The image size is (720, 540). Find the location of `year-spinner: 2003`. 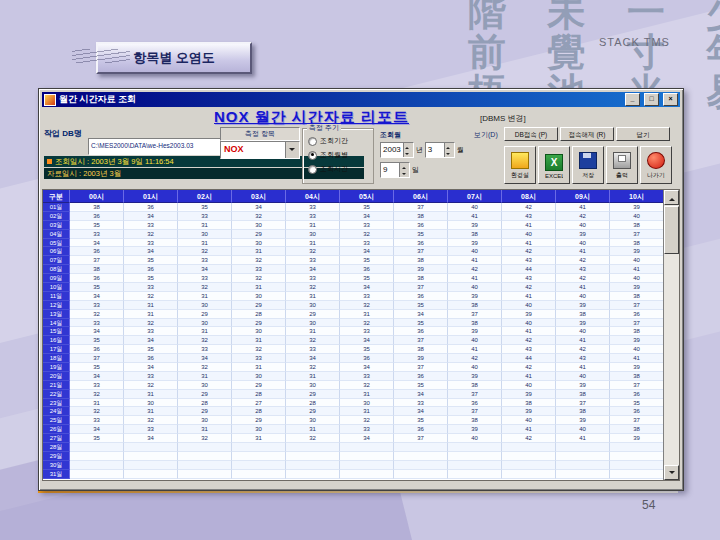

year-spinner: 2003 is located at coordinates (397, 150).